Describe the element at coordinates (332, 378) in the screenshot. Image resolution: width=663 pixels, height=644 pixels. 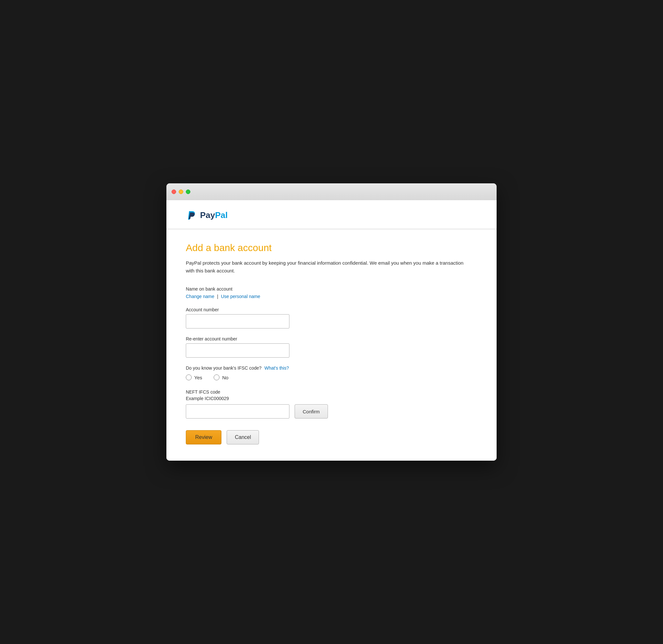
I see `yes-no-radio-group: Yes No` at that location.